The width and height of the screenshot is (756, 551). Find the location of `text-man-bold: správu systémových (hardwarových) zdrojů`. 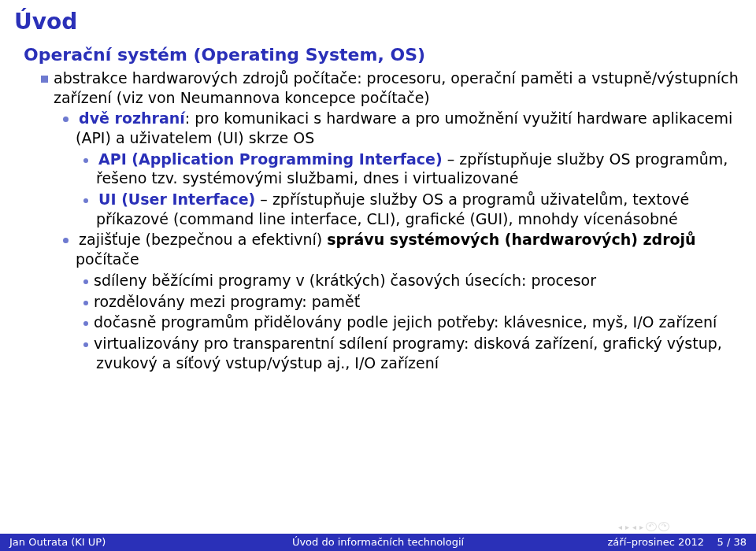

text-man-bold: správu systémových (hardwarových) zdrojů is located at coordinates (511, 239).